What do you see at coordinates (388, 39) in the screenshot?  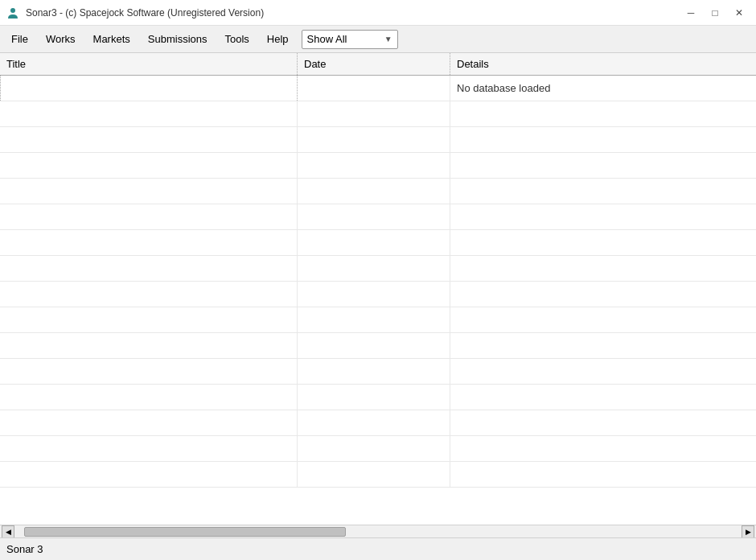 I see `chevron-down-icon: ▼` at bounding box center [388, 39].